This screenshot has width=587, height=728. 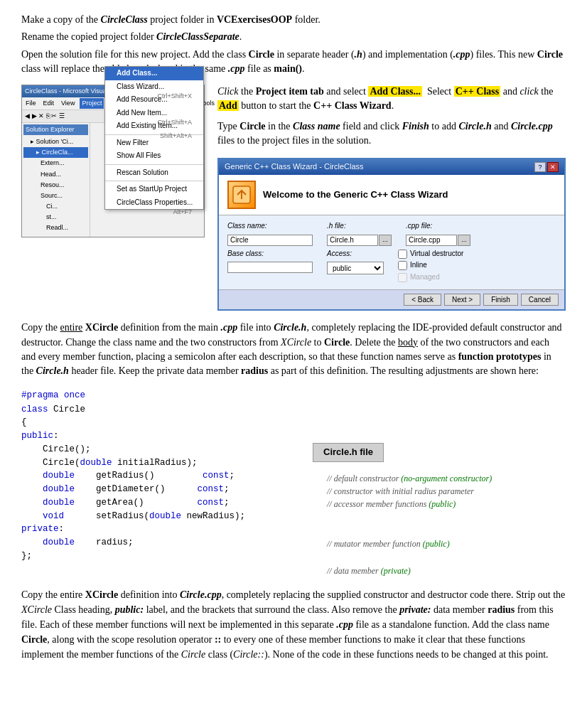 I want to click on h-file-browse-btn: ..., so click(x=385, y=240).